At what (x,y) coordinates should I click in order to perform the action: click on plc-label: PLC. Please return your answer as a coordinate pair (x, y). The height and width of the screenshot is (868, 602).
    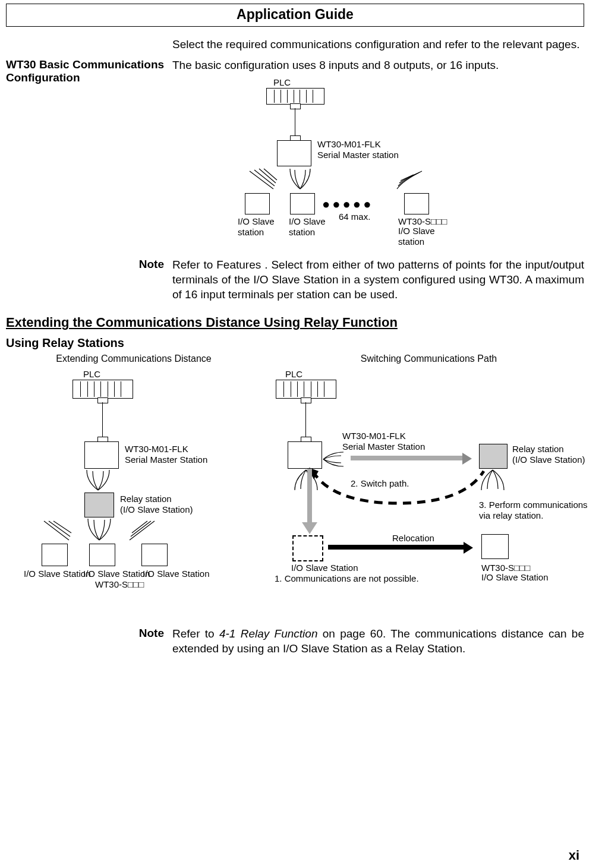
    Looking at the image, I should click on (282, 83).